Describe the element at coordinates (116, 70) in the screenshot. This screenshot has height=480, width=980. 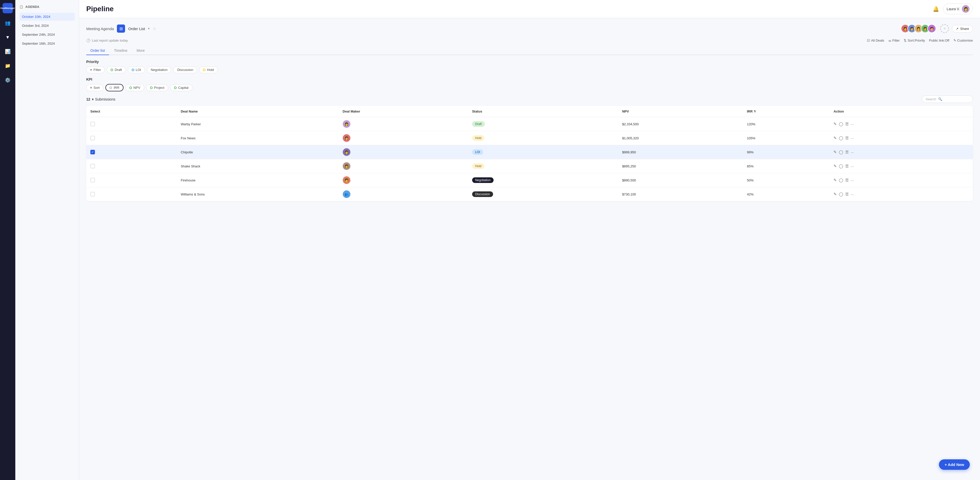
I see `priority-draft-pill: Draft` at that location.